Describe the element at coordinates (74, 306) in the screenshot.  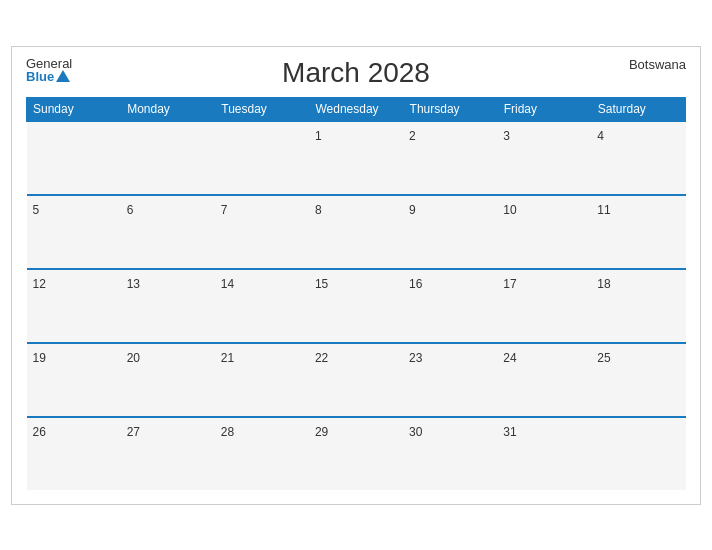
I see `table-cell: 12` at that location.